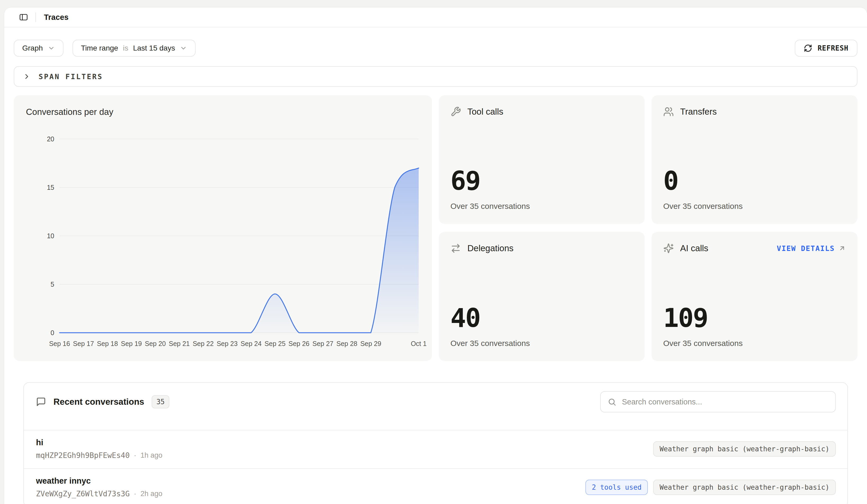 The image size is (867, 504). I want to click on stat-title: Transfers, so click(698, 111).